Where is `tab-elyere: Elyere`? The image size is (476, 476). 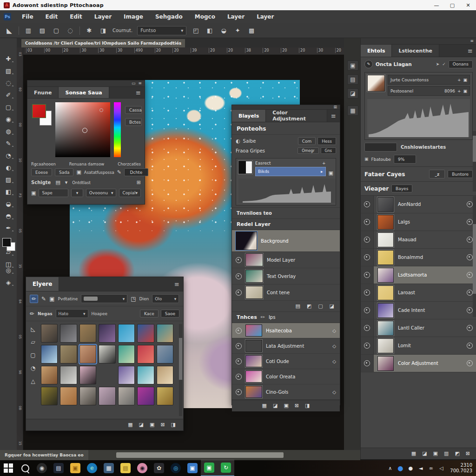
tab-elyere: Elyere is located at coordinates (43, 284).